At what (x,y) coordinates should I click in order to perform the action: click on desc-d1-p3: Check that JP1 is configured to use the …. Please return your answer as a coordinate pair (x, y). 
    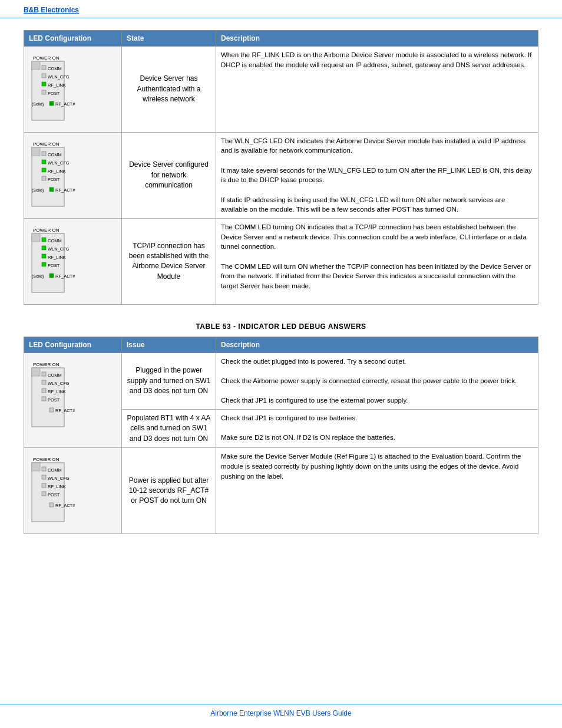
    Looking at the image, I should click on (377, 401).